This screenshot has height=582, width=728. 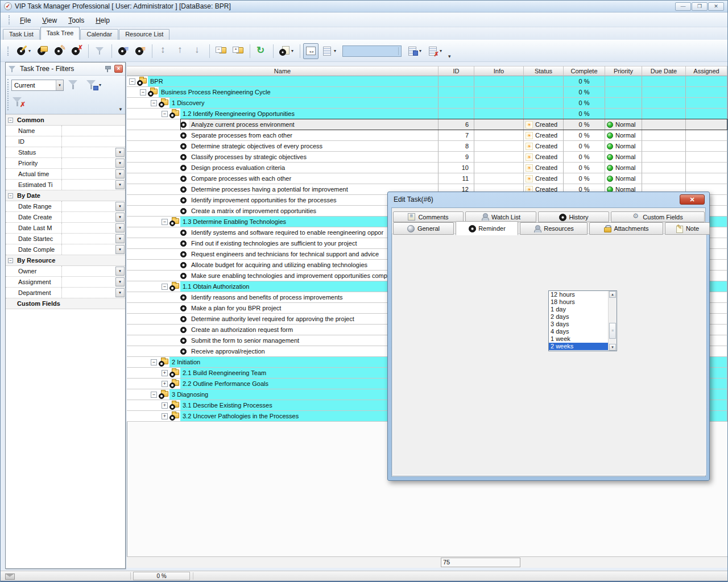 I want to click on task-row: Classify processes by strategic objectiv…, so click(x=427, y=157).